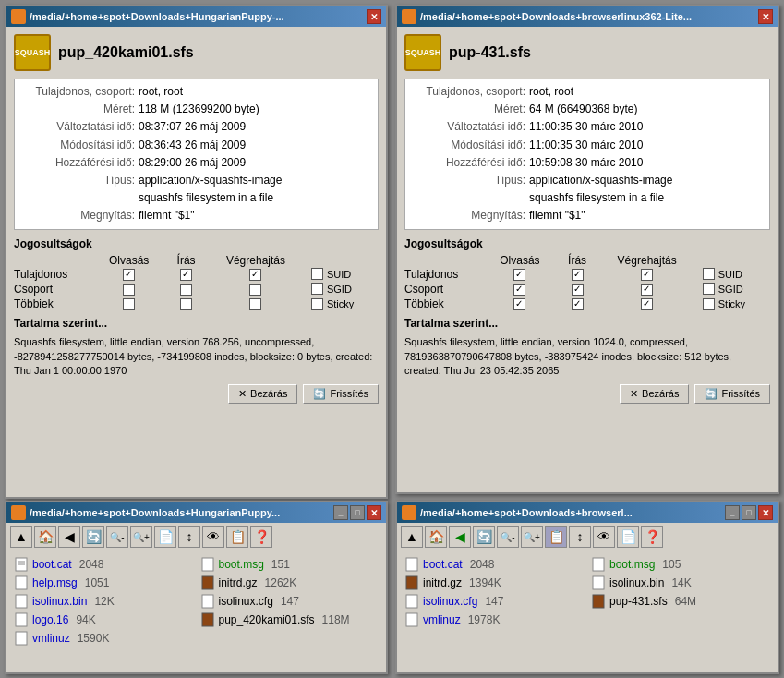  I want to click on list-item: pup_420kami01.sfs 118M, so click(290, 620).